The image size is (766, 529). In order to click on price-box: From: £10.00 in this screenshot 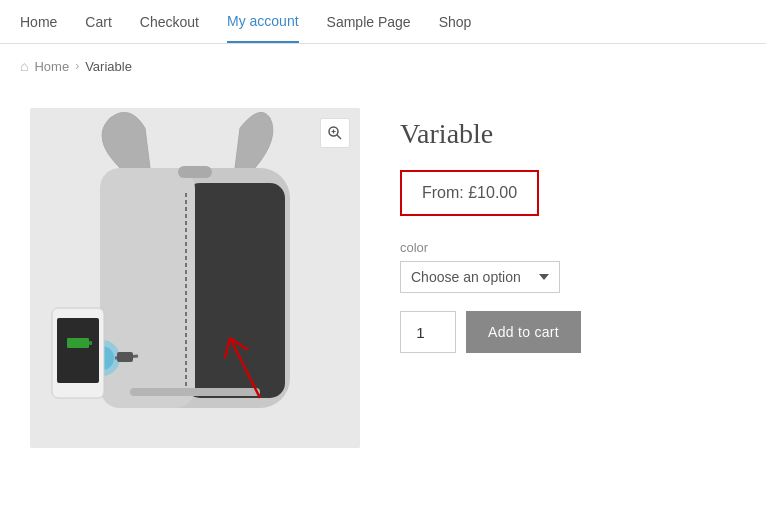, I will do `click(470, 193)`.